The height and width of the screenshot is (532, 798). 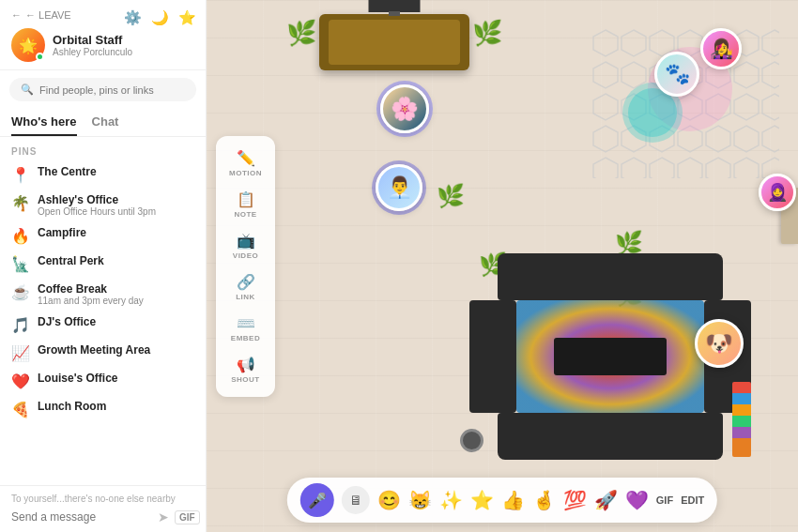 What do you see at coordinates (103, 381) in the screenshot?
I see `pin-item-louises-office: ❤️ Louise's Office` at bounding box center [103, 381].